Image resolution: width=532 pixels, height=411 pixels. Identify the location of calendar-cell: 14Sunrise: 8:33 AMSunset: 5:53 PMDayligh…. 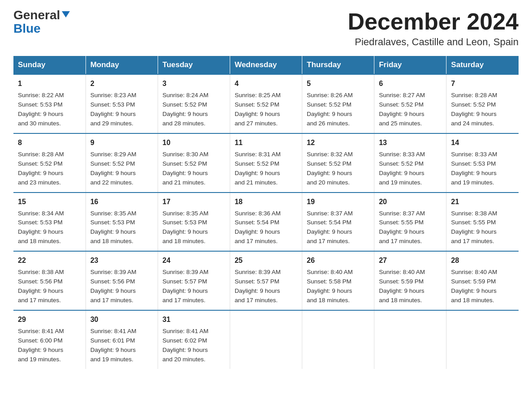
(483, 163).